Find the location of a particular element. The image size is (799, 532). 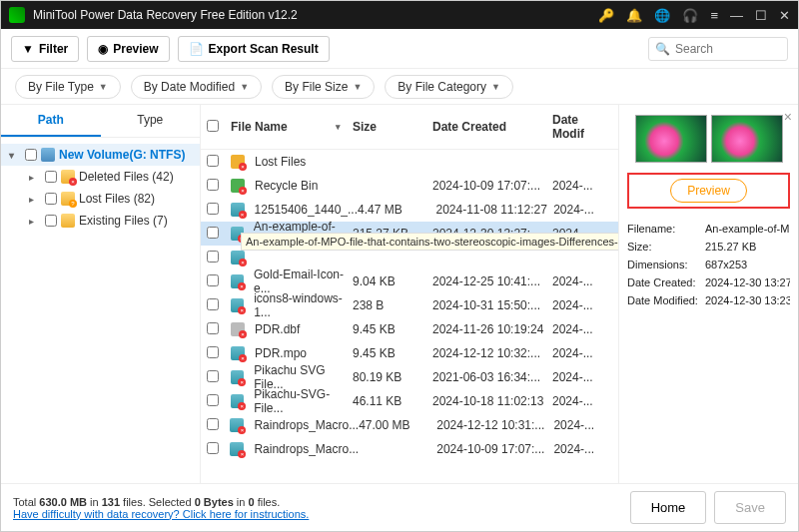

save-button: Save is located at coordinates (750, 507).